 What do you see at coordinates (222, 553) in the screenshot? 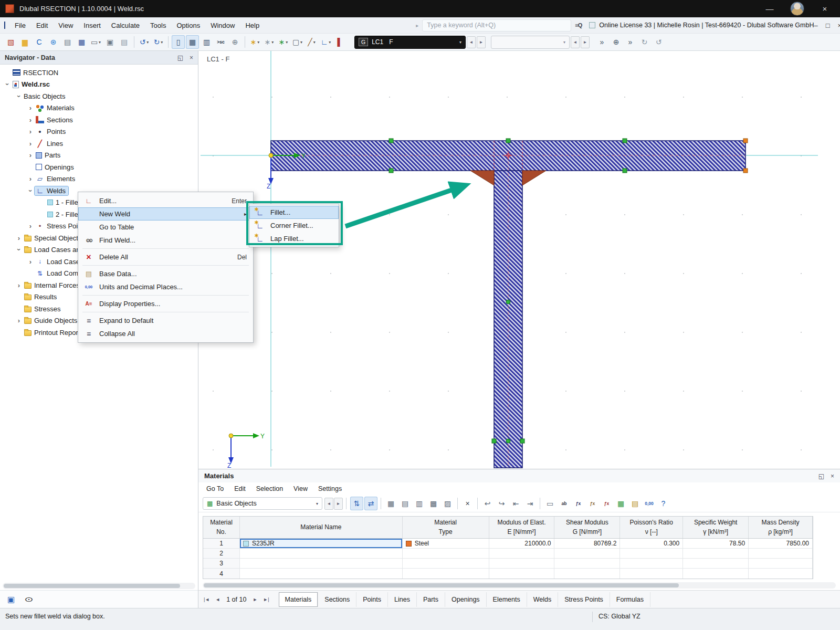
I see `table-cell: 2` at bounding box center [222, 553].